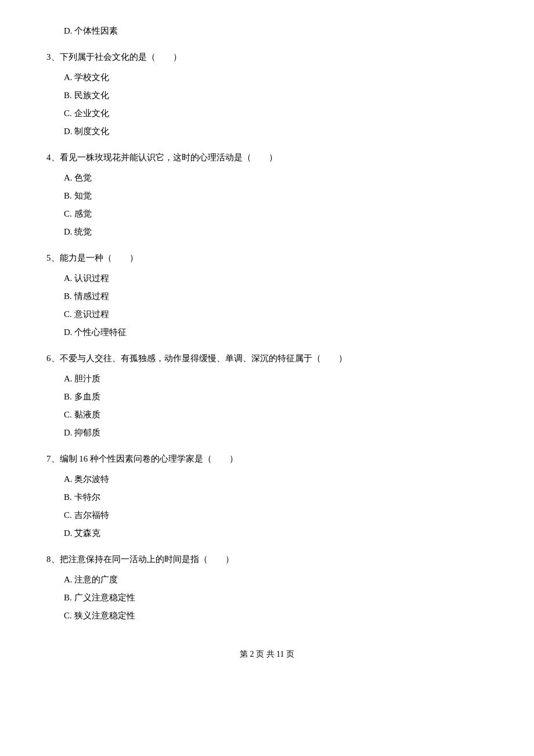 The height and width of the screenshot is (756, 534). Describe the element at coordinates (267, 94) in the screenshot. I see `question-3: 3、下列属于社会文化的是（ ） A. 学校文化 B. 民族文化 C. 企业文化 …` at that location.